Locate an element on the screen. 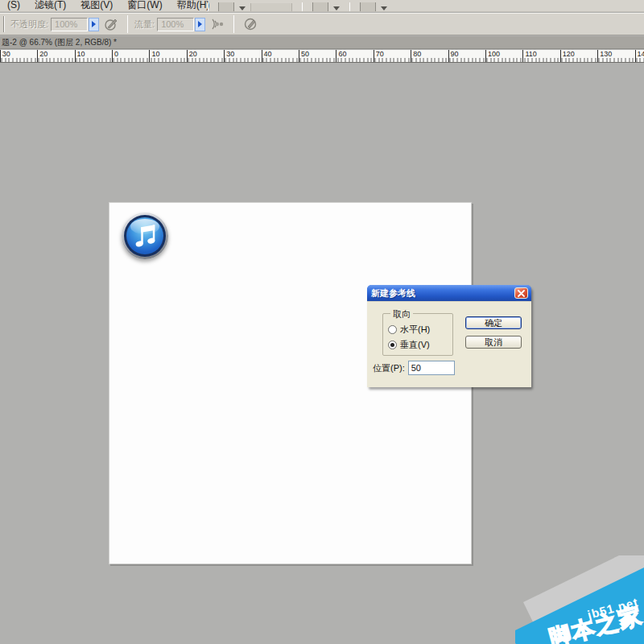  tablet-pressure-size-icon is located at coordinates (250, 24).